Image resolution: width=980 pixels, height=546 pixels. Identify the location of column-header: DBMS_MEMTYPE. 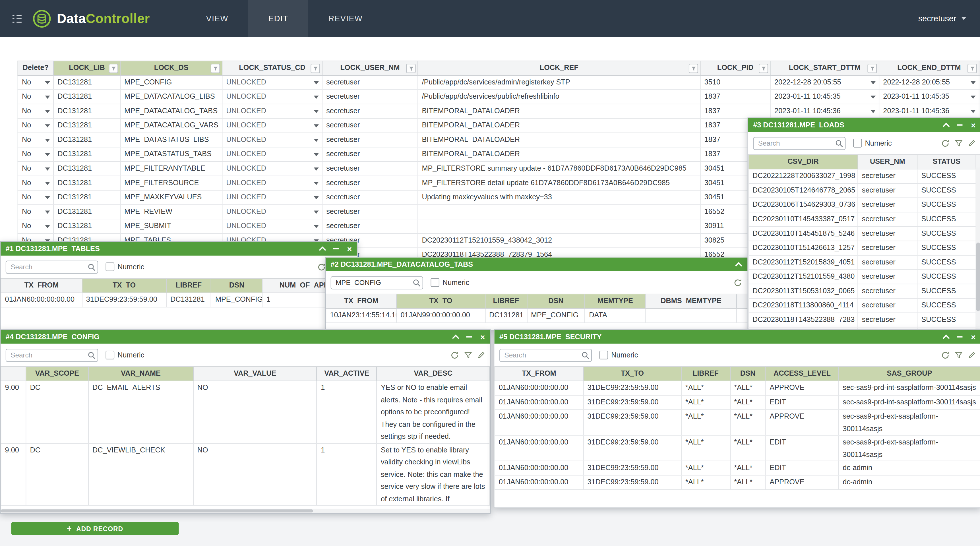
(692, 301).